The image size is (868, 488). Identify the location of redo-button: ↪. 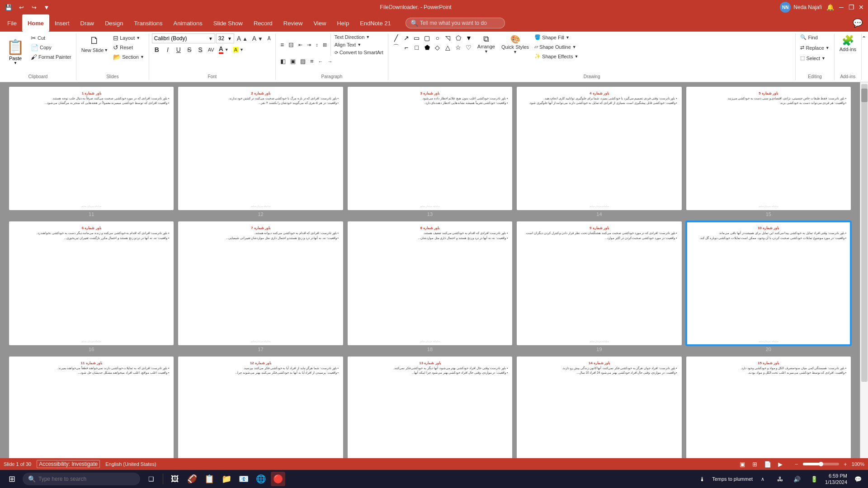
(34, 7).